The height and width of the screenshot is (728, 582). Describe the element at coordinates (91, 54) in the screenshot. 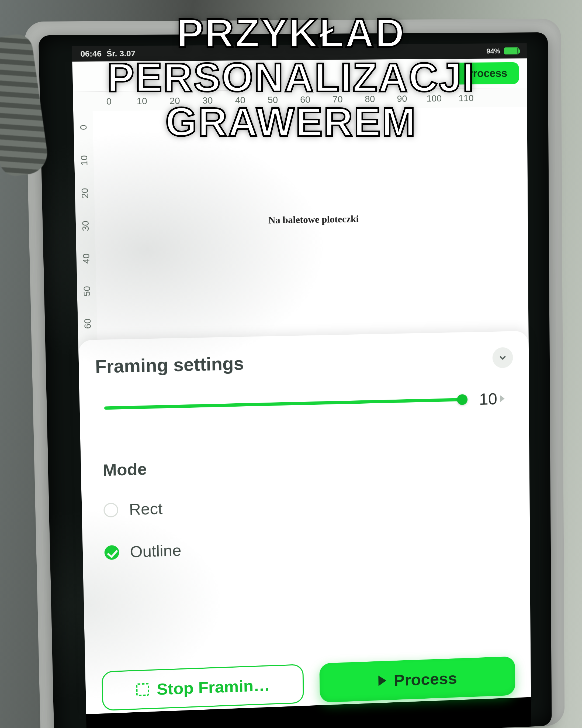

I see `status-time: 06:46` at that location.